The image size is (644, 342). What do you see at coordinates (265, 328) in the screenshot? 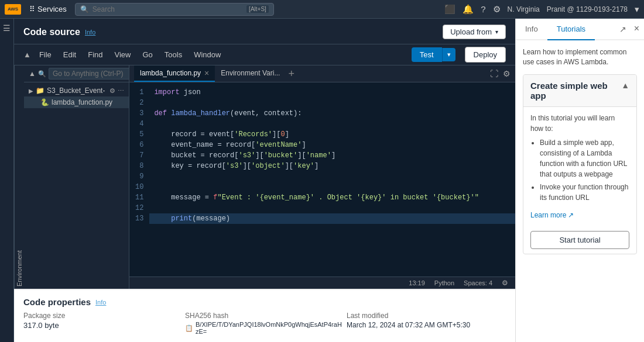
I see `sha256-value: 📋 B/XIPE/T/DYanPJQI18lvOmNkP0gWhqjEsAtP4…` at bounding box center [265, 328].